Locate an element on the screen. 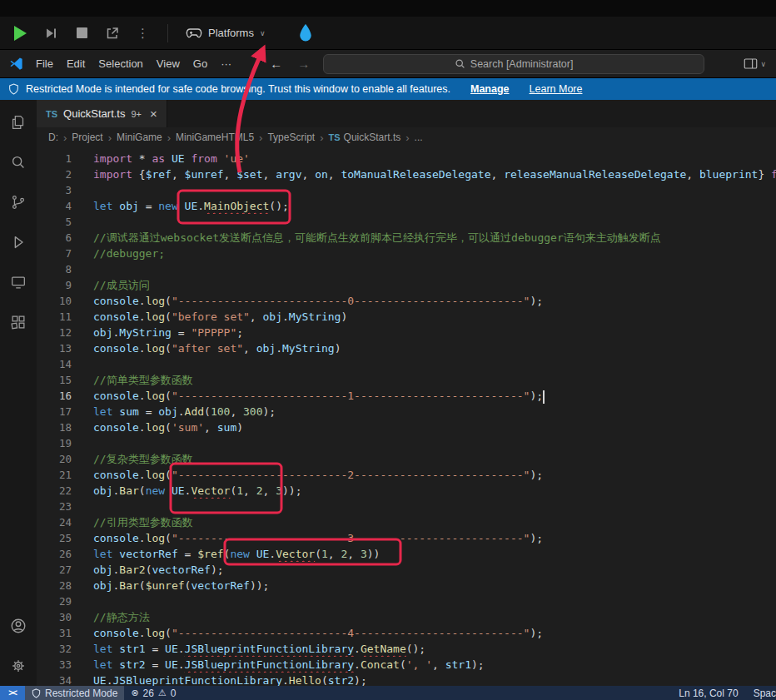  breadcrumb-item: Project is located at coordinates (87, 137).